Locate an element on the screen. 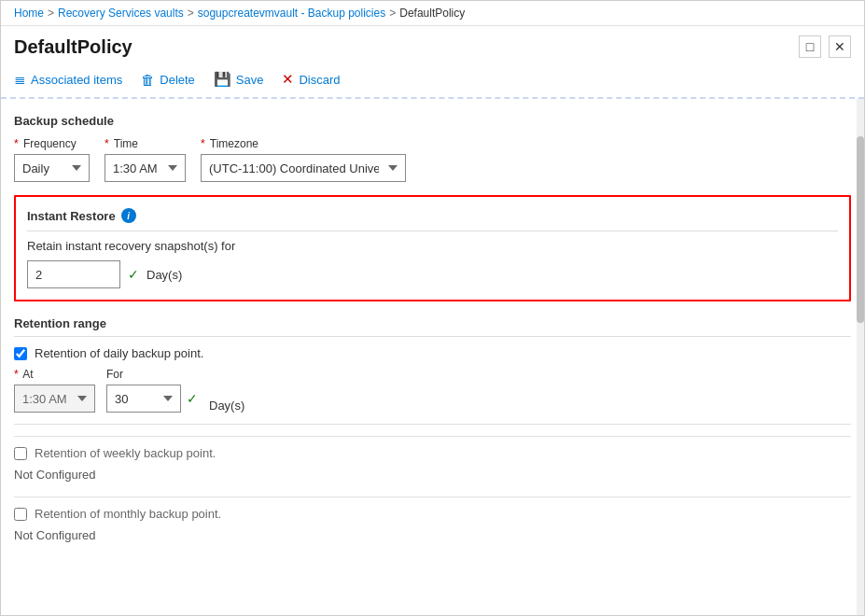  weekly-not-configured: Not Configured is located at coordinates (433, 476).